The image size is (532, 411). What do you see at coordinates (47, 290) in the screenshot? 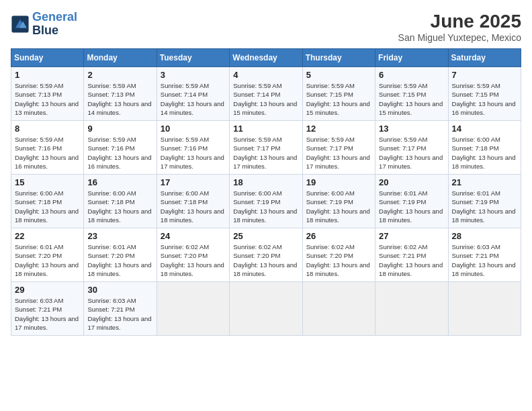
I see `day-number: 29` at bounding box center [47, 290].